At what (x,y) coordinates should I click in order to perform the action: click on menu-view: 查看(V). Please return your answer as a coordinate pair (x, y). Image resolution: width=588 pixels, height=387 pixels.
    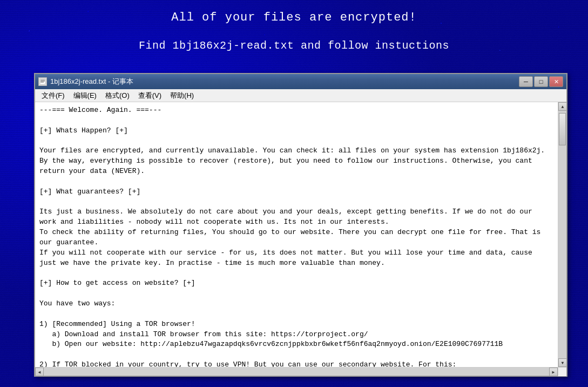
    Looking at the image, I should click on (150, 96).